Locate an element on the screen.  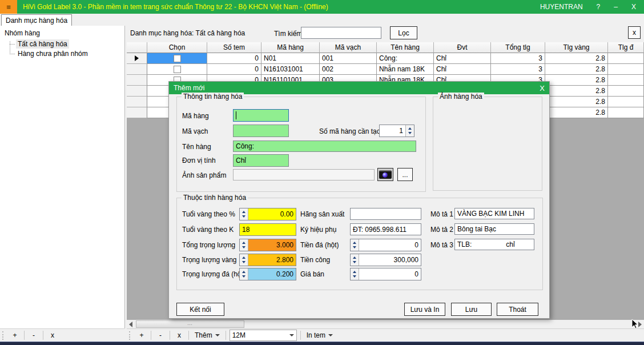
scroll-left-arrow-icon is located at coordinates (131, 324).